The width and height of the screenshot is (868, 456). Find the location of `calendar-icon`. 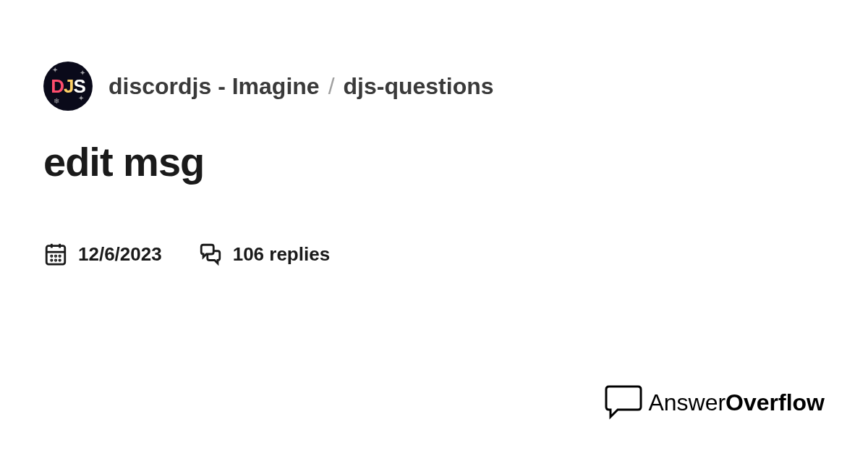

calendar-icon is located at coordinates (56, 254).